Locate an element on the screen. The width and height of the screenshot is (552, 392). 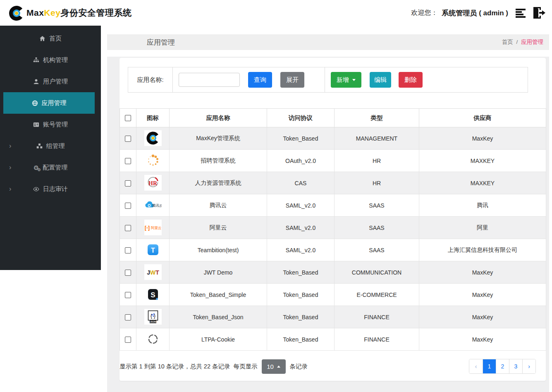
sidebar-item-label: 首页 is located at coordinates (55, 39).